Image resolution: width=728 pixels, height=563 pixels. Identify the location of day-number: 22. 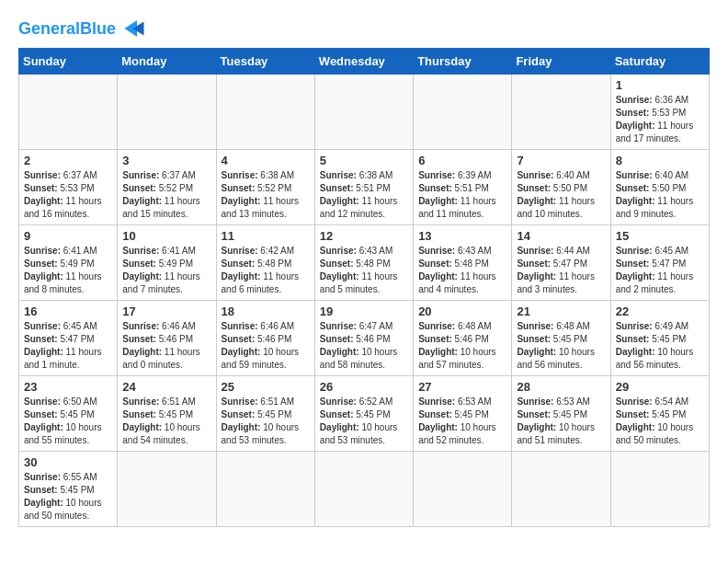
(660, 311).